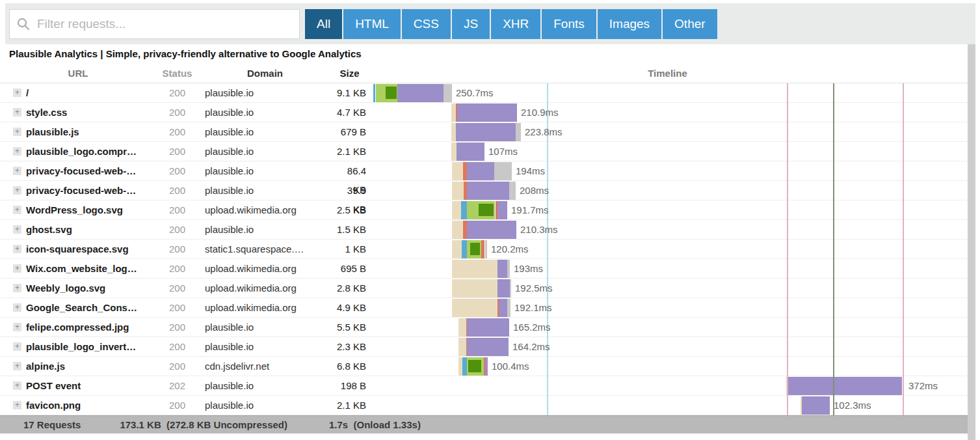  What do you see at coordinates (78, 73) in the screenshot?
I see `column-header-url: URL` at bounding box center [78, 73].